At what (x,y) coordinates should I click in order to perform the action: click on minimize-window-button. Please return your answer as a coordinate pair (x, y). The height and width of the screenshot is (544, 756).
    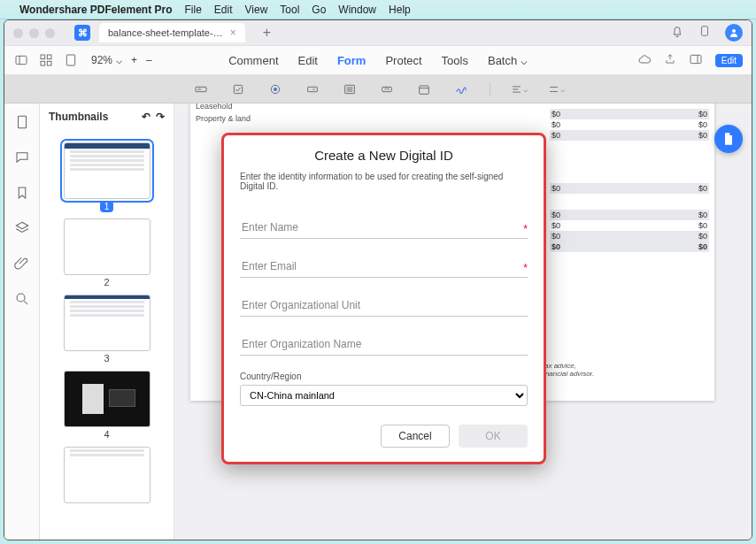
    Looking at the image, I should click on (34, 34).